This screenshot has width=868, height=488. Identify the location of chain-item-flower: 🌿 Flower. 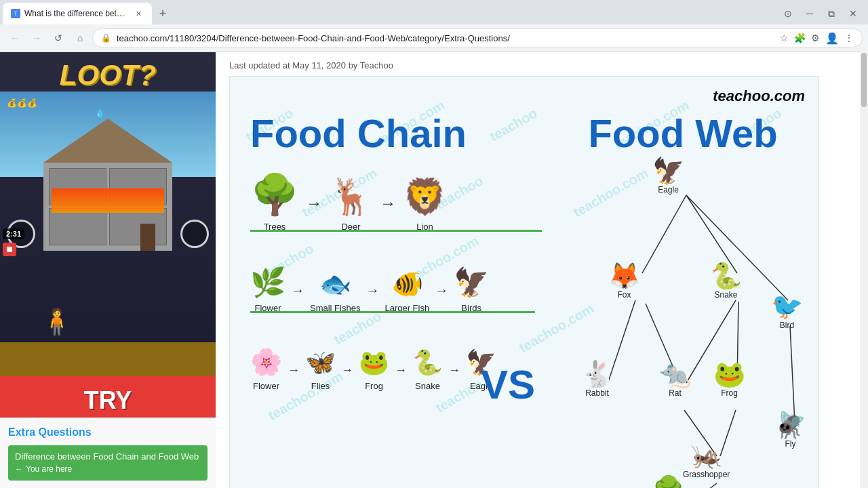
(268, 289).